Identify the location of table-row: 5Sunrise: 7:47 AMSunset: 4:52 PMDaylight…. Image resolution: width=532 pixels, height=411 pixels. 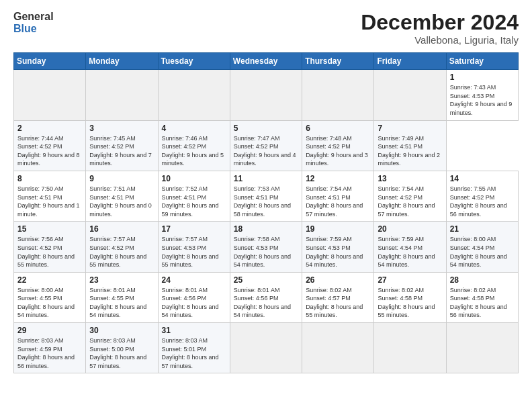
(266, 145).